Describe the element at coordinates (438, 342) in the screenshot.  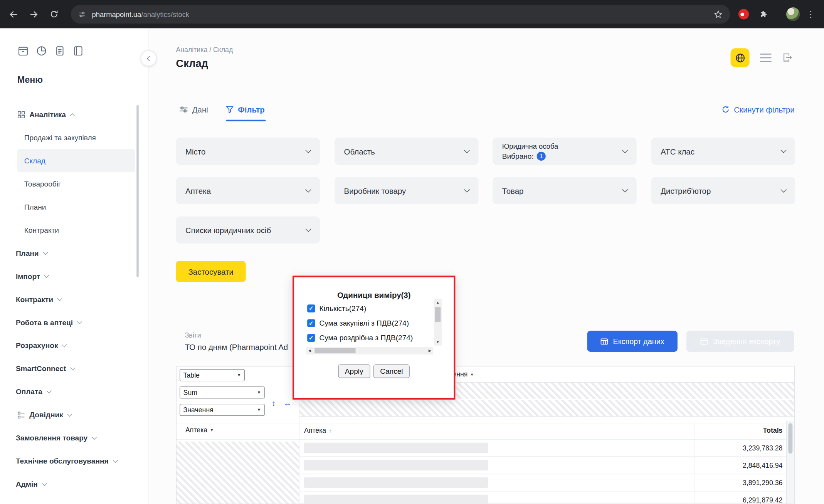
I see `scroll-down-icon: ▼` at that location.